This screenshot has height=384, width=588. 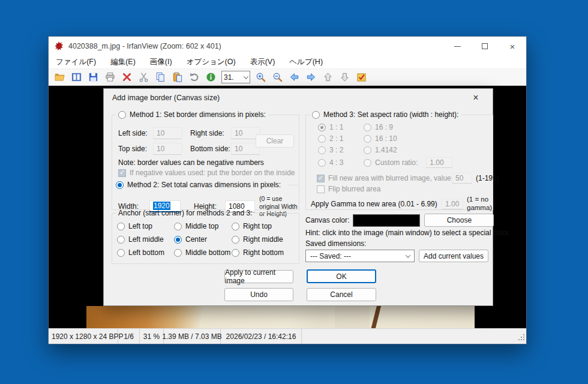 What do you see at coordinates (123, 62) in the screenshot?
I see `menu-edit: 編集(E)` at bounding box center [123, 62].